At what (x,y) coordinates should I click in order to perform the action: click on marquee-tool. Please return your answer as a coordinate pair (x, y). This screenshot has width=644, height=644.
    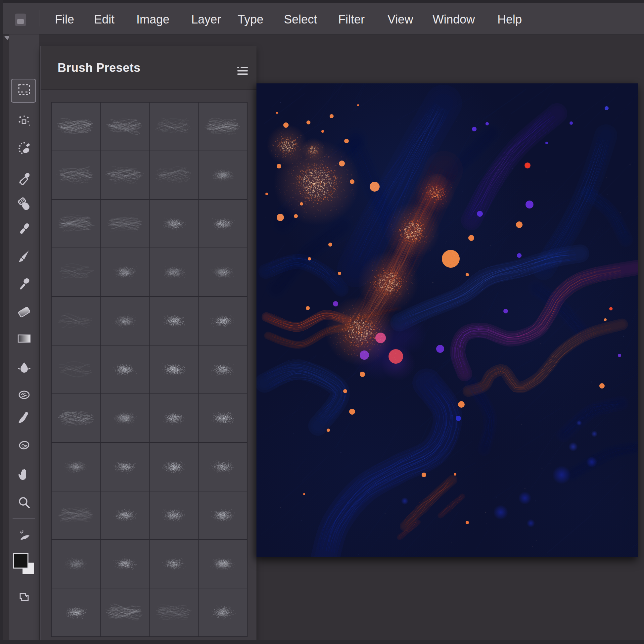
    Looking at the image, I should click on (24, 90).